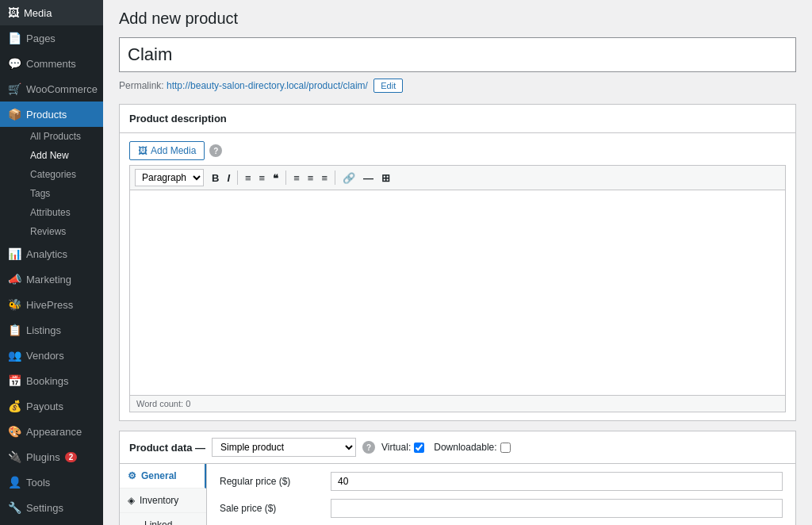  Describe the element at coordinates (52, 114) in the screenshot. I see `sidebar-item-products: 📦 Products` at that location.